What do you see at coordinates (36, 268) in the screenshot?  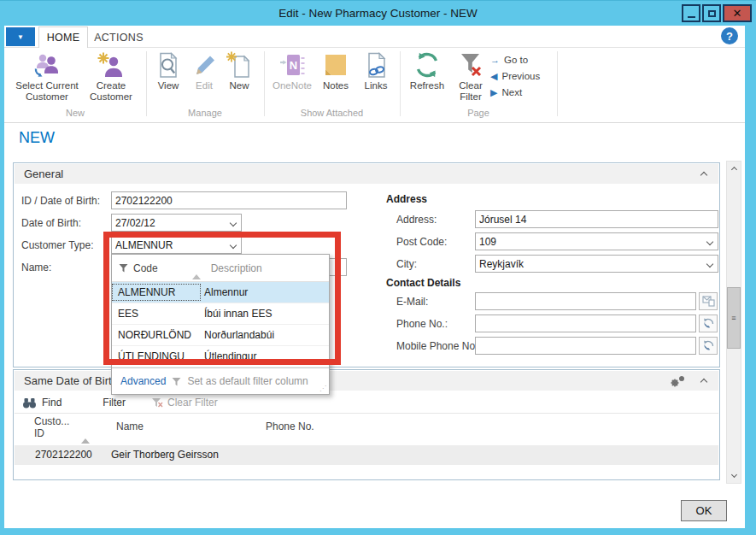 I see `name-label: Name:` at bounding box center [36, 268].